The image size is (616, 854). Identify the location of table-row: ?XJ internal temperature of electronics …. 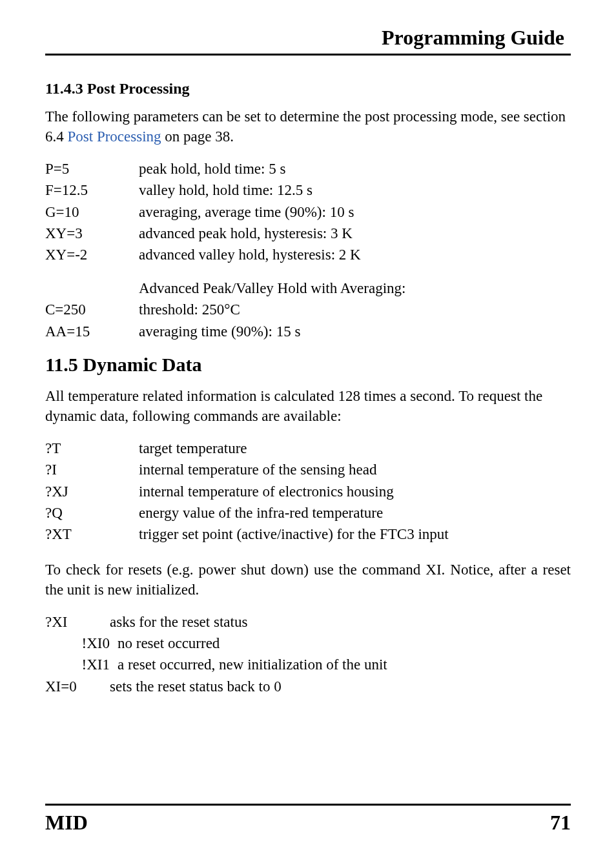
(308, 492).